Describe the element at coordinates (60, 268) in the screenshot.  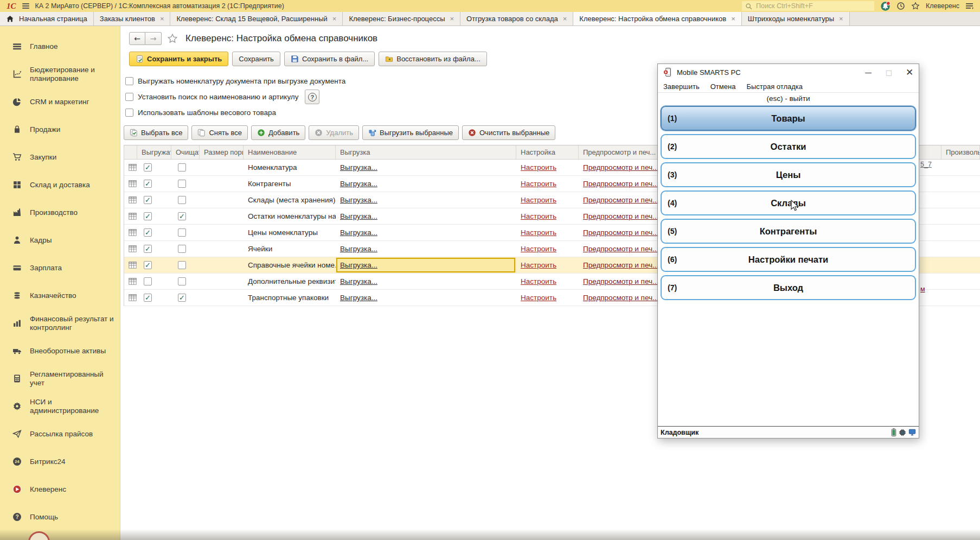
I see `sidebar-item-8: Зарплата` at that location.